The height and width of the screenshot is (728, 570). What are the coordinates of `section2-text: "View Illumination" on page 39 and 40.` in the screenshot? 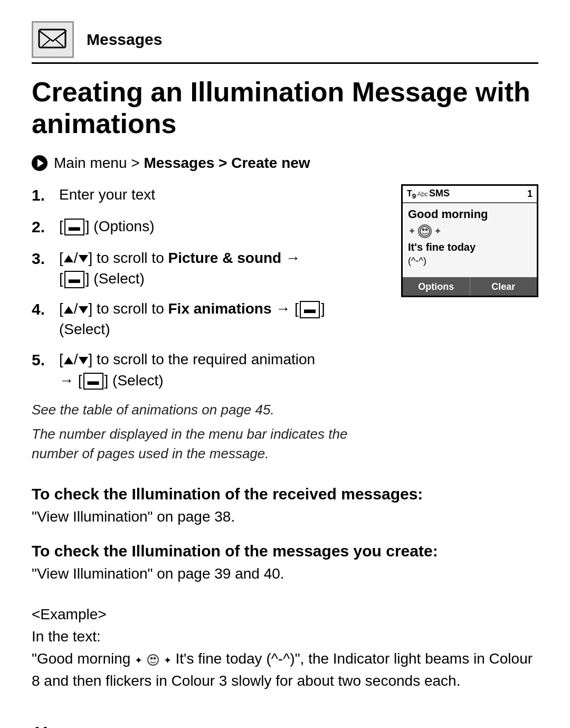 It's located at (285, 574).